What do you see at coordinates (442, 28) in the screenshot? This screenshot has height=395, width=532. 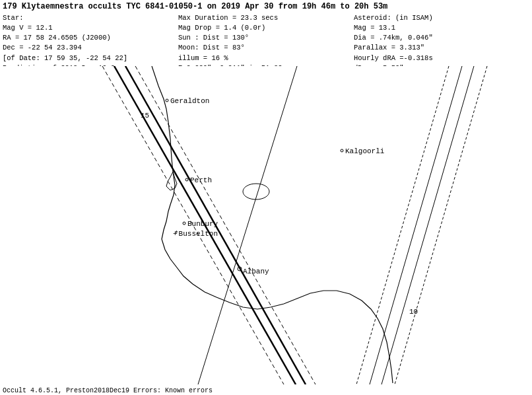 I see `asteroid-mag: Mag = 13.1` at bounding box center [442, 28].